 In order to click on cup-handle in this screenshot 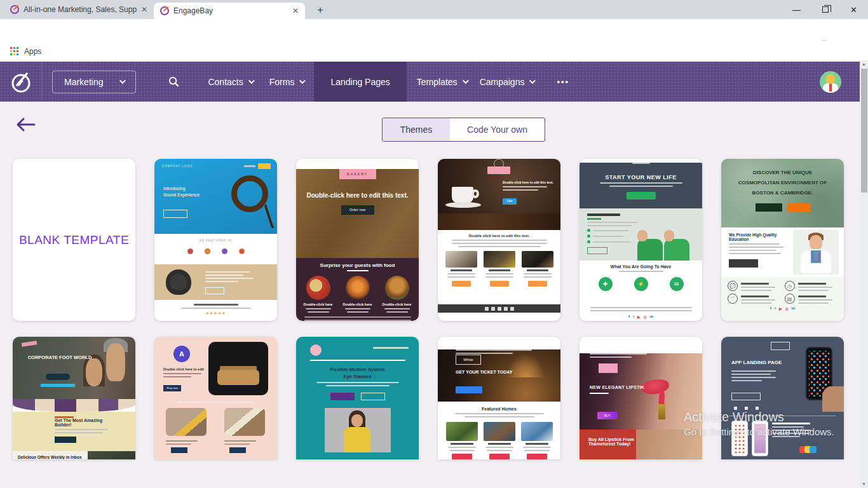, I will do `click(475, 194)`.